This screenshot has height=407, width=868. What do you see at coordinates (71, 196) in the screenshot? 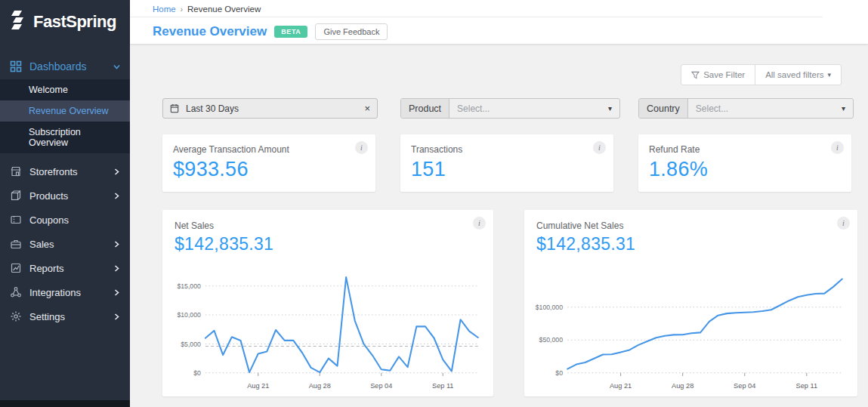
I see `products-label: Products` at bounding box center [71, 196].